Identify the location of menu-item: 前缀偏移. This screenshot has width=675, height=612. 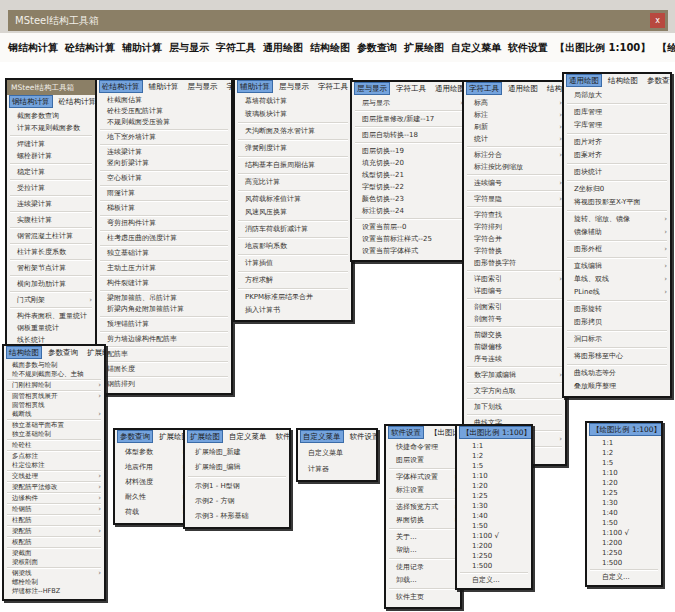
(514, 347).